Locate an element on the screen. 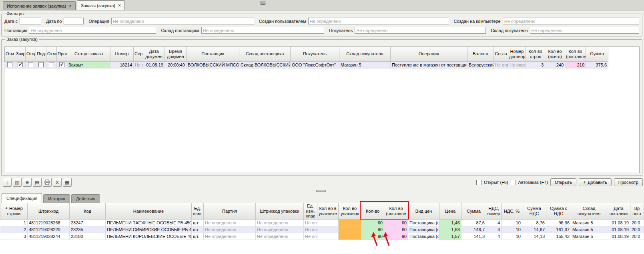 The width and height of the screenshot is (644, 254). supplier-warehouse-input is located at coordinates (263, 30).